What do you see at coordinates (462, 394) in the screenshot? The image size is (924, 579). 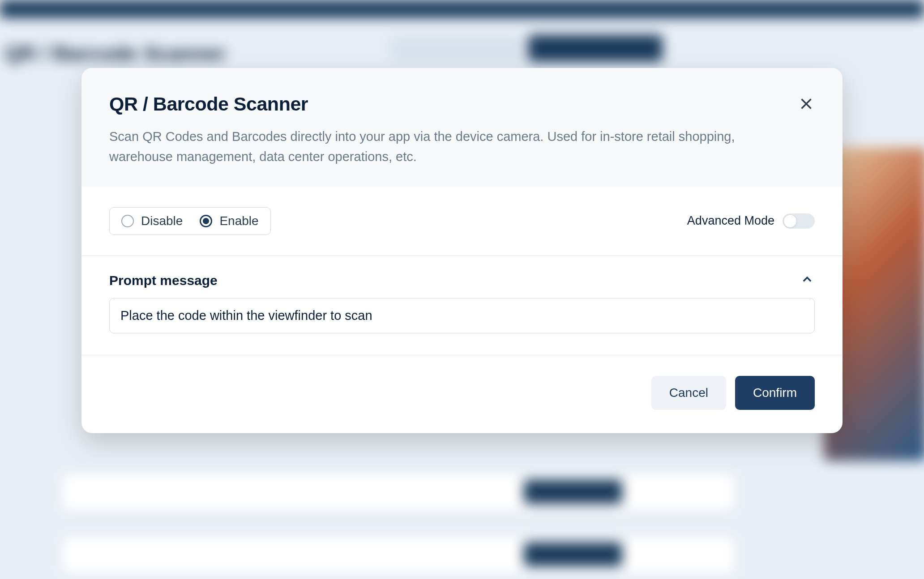 I see `modal-footer: Cancel Confirm` at bounding box center [462, 394].